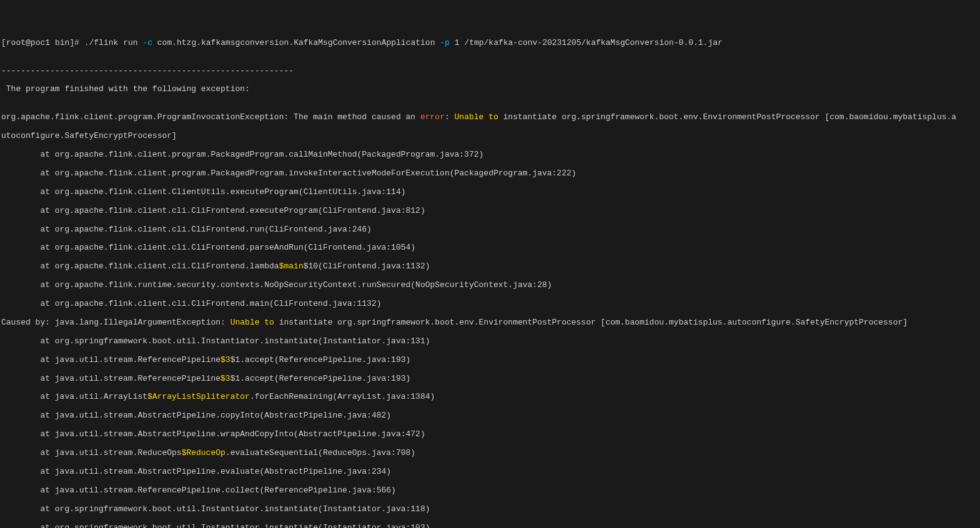 Image resolution: width=980 pixels, height=528 pixels. I want to click on prompt-symbol: #, so click(77, 42).